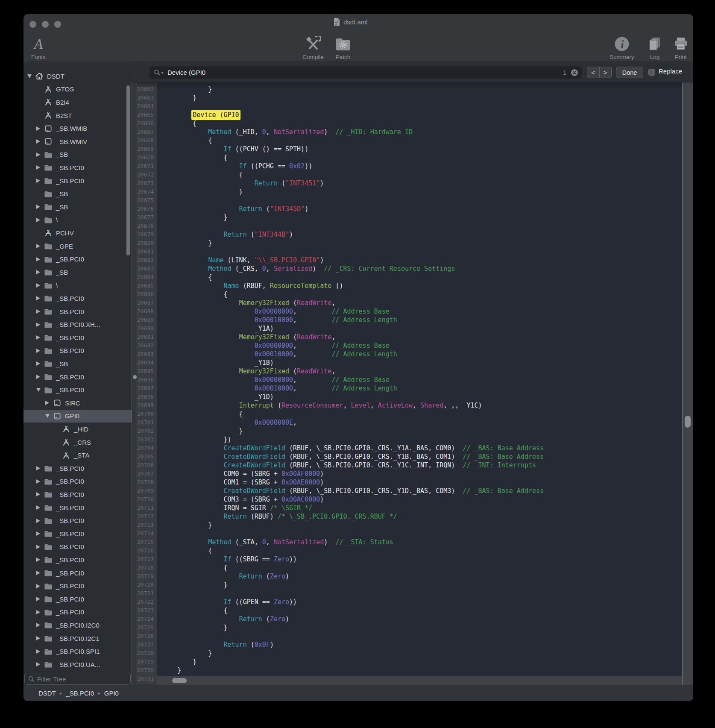 This screenshot has width=715, height=728. What do you see at coordinates (179, 681) in the screenshot?
I see `horizontal-scrollbar-thumb` at bounding box center [179, 681].